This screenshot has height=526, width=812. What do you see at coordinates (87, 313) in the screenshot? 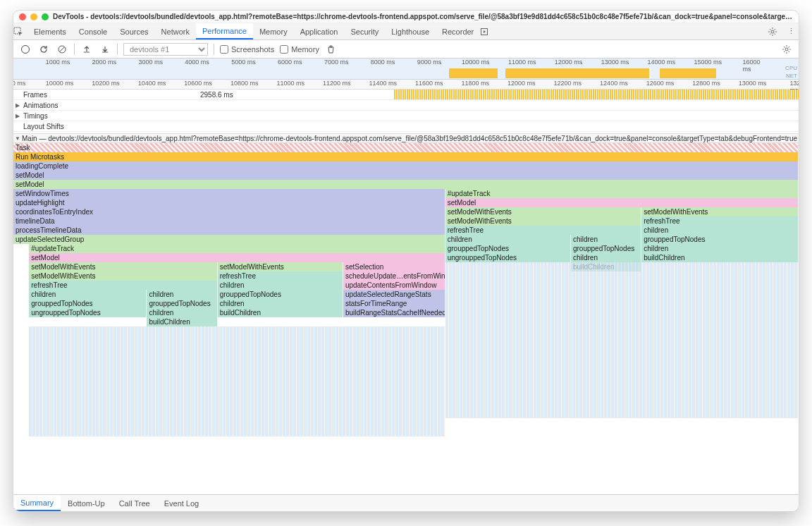
I see `flame-bar: ungrouppedTopNodes` at bounding box center [87, 313].